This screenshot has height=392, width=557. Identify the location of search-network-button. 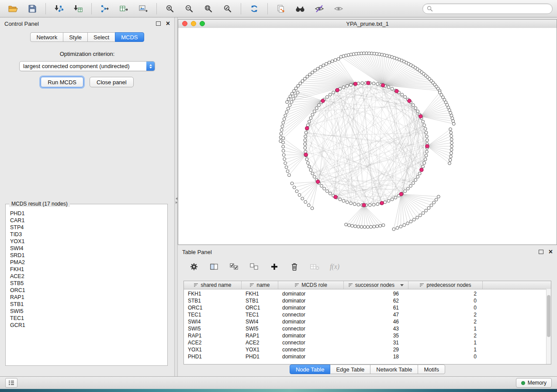
(300, 9).